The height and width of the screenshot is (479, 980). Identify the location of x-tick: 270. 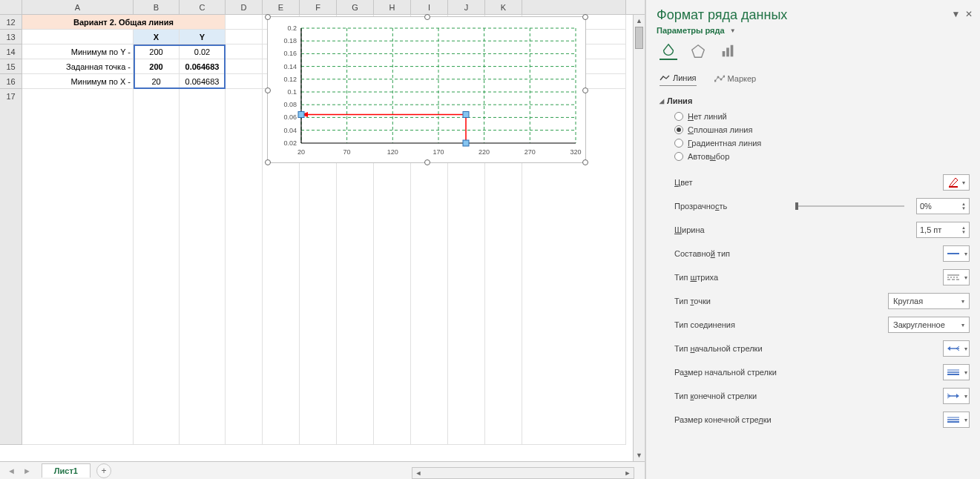
(530, 152).